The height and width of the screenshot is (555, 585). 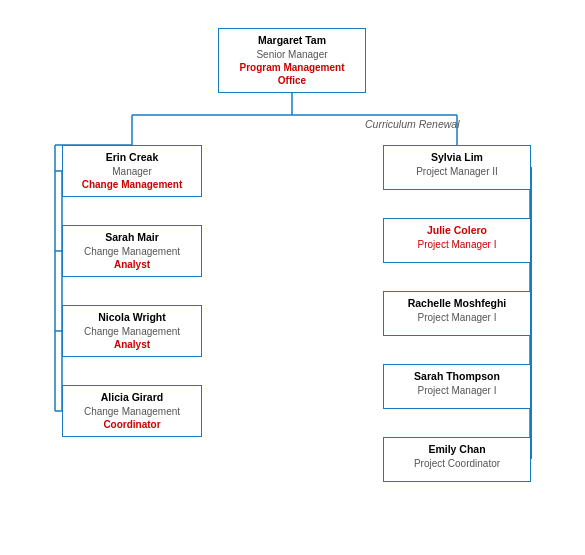 What do you see at coordinates (457, 377) in the screenshot?
I see `sarah-t-name: Sarah Thompson` at bounding box center [457, 377].